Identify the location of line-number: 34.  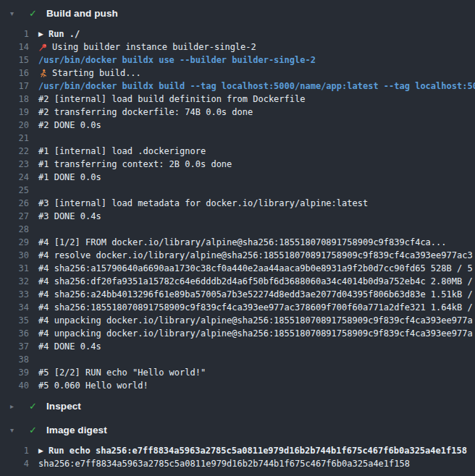
(14, 307).